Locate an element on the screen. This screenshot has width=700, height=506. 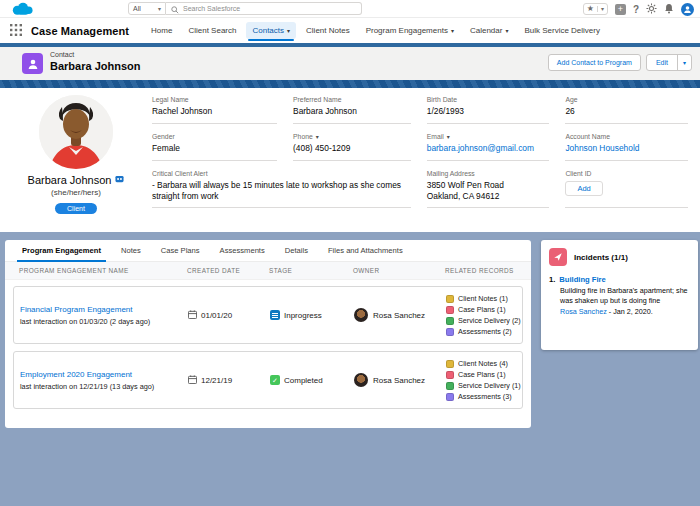
app-launcher-icon is located at coordinates (16, 31).